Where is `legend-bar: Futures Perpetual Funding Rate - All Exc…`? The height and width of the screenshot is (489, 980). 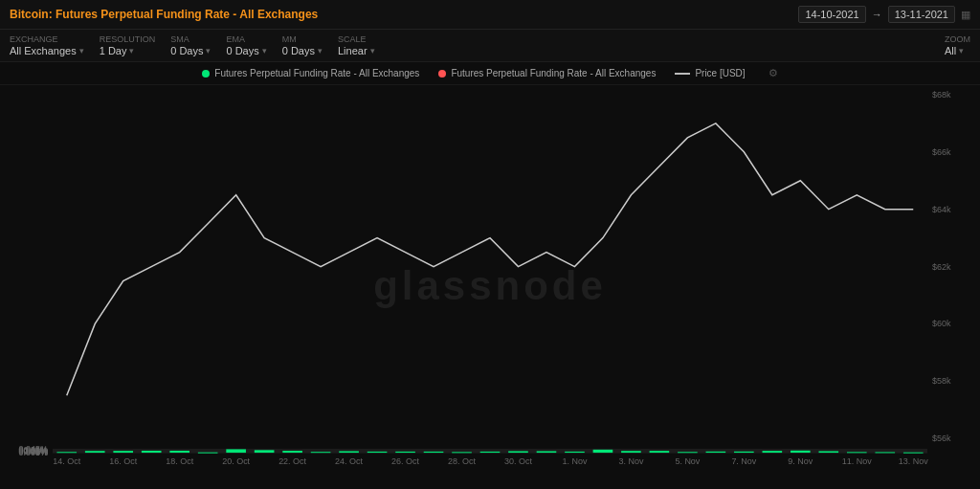 legend-bar: Futures Perpetual Funding Rate - All Exc… is located at coordinates (490, 74).